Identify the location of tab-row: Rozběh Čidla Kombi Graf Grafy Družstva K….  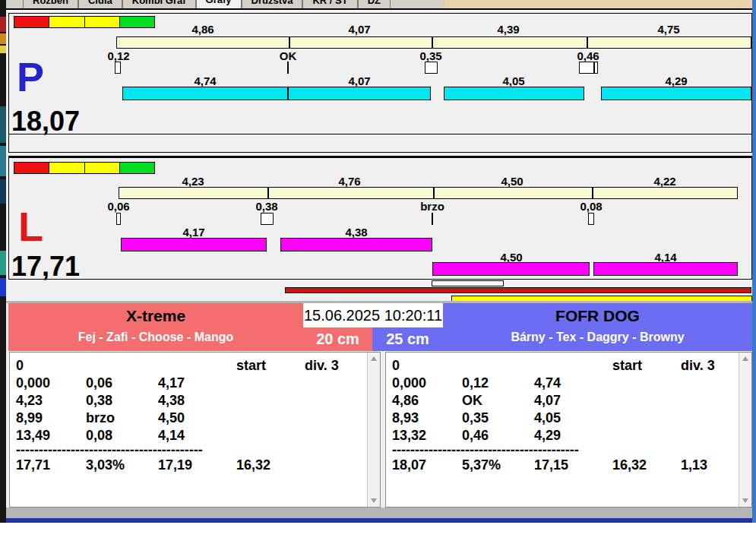
(207, 5).